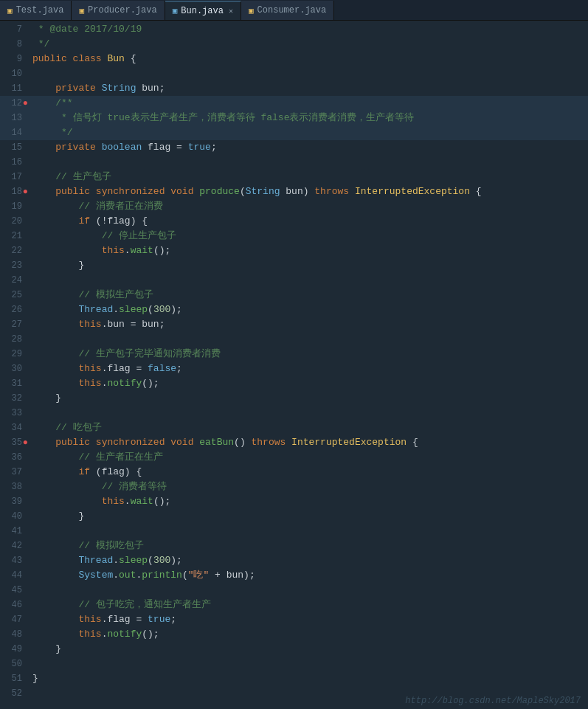  I want to click on code-line-48: 48 this.notify();, so click(294, 634).